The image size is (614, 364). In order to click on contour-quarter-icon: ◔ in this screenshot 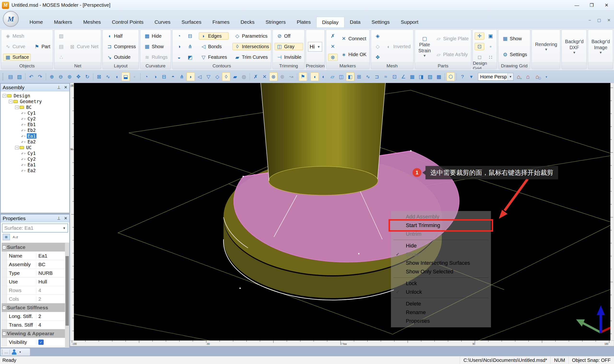, I will do `click(146, 77)`.